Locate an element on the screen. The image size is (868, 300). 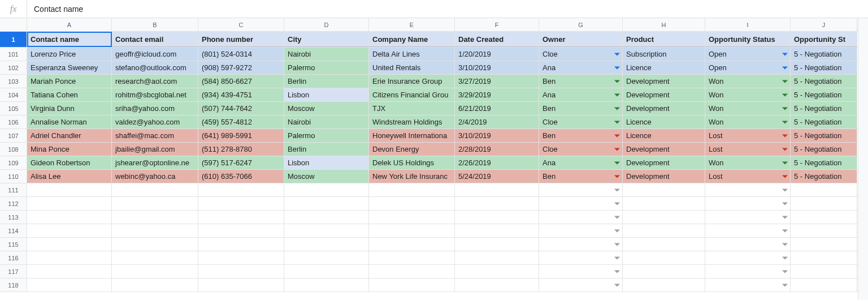
row-number: 118 is located at coordinates (14, 285).